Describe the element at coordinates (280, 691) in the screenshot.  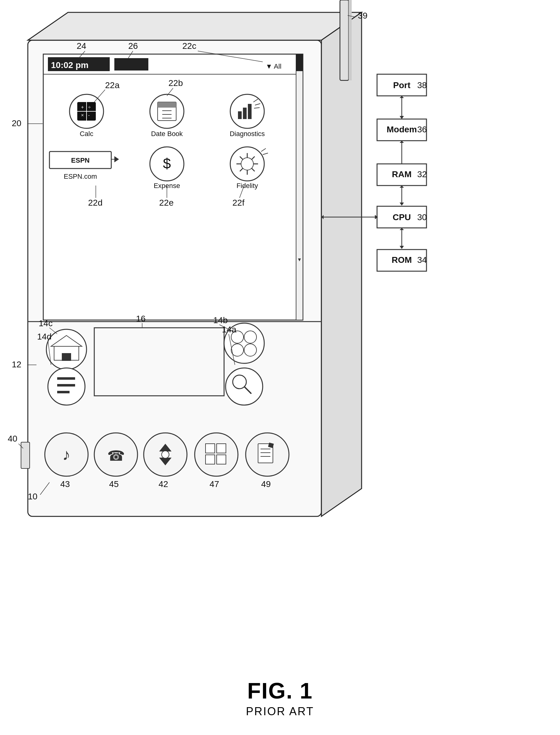
I see `fig-title-text: FIG. 1` at that location.